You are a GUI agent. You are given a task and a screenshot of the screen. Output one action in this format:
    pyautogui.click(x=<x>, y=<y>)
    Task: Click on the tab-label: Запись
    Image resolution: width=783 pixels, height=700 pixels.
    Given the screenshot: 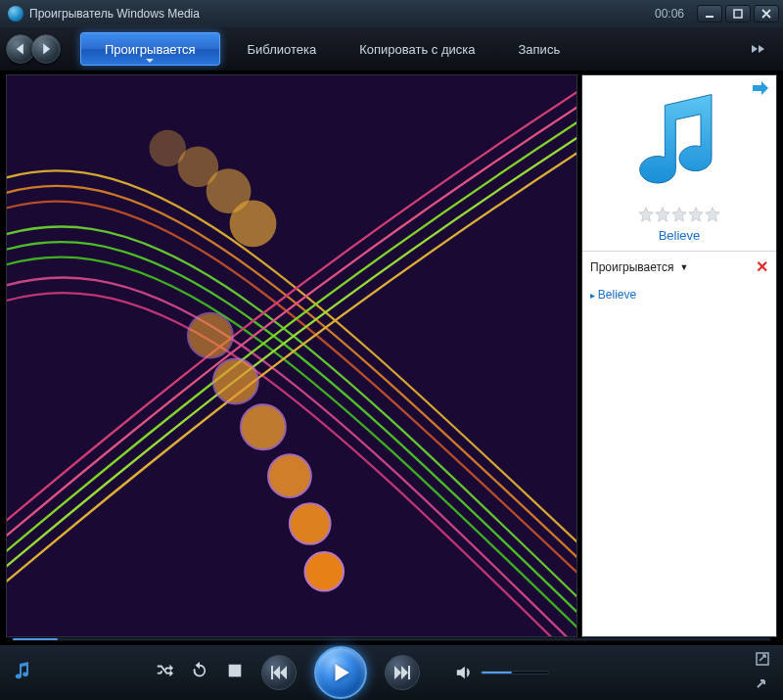 What is the action you would take?
    pyautogui.click(x=540, y=49)
    